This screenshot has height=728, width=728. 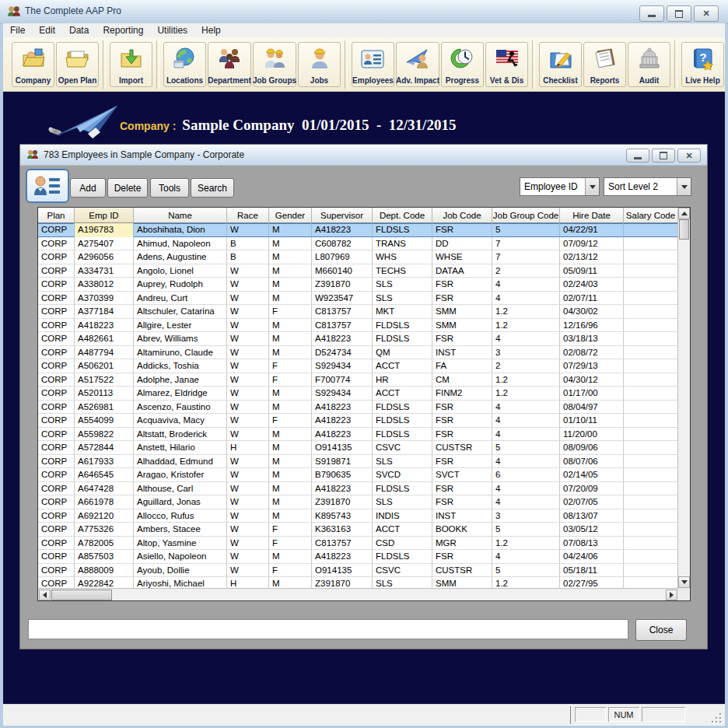 I want to click on menu-item-file: File, so click(x=17, y=30).